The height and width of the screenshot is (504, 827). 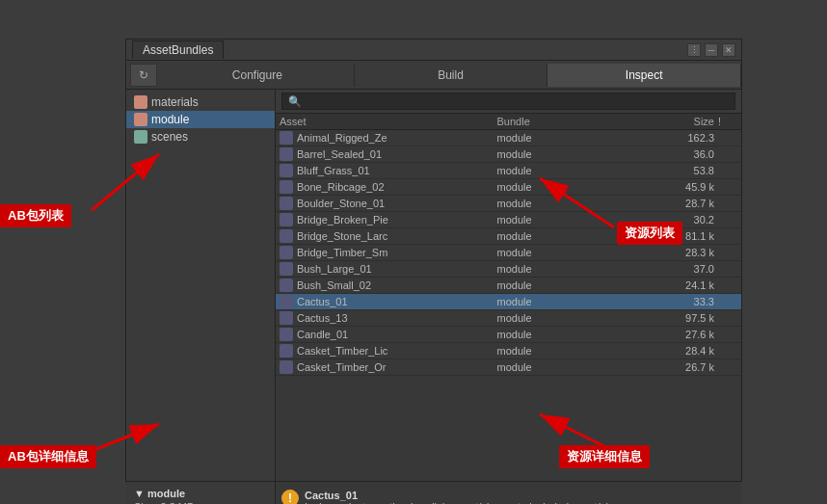 I want to click on bundle-icon-scenes, so click(x=141, y=137).